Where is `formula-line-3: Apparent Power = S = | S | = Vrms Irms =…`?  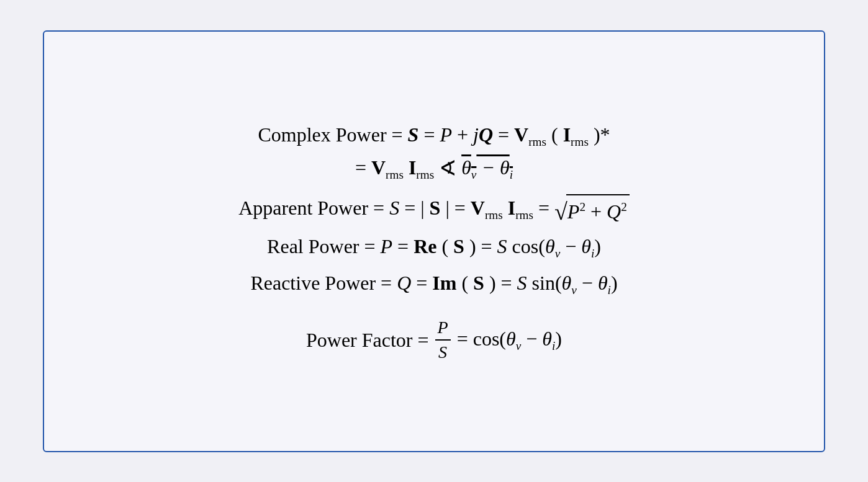
formula-line-3: Apparent Power = S = | S | = Vrms Irms =… is located at coordinates (434, 210).